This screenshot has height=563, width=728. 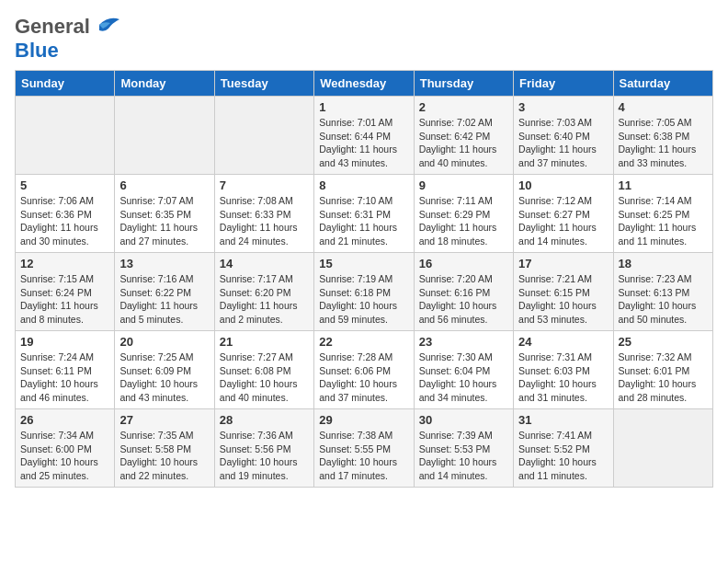 What do you see at coordinates (663, 213) in the screenshot?
I see `calendar-day-cell: 11Sunrise: 7:14 AM Sunset: 6:25 PM Dayli…` at bounding box center [663, 213].